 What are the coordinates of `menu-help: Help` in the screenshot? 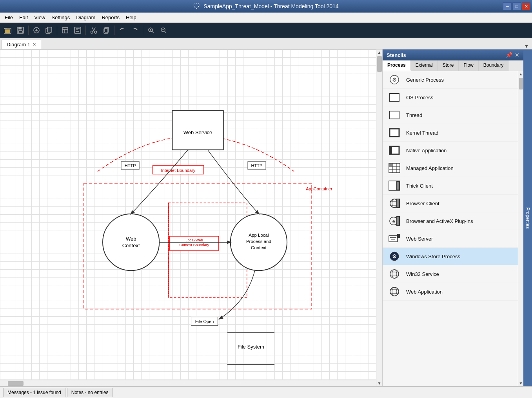 It's located at (131, 17).